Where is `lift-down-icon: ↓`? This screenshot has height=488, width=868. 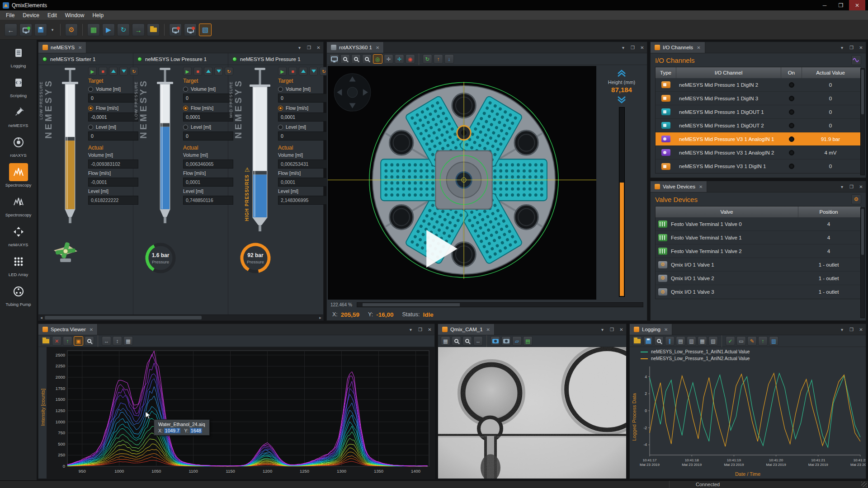 lift-down-icon: ↓ is located at coordinates (449, 59).